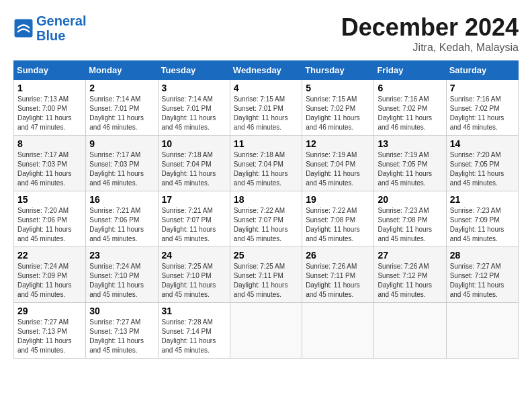 The height and width of the screenshot is (411, 532). I want to click on day-number: 13, so click(410, 144).